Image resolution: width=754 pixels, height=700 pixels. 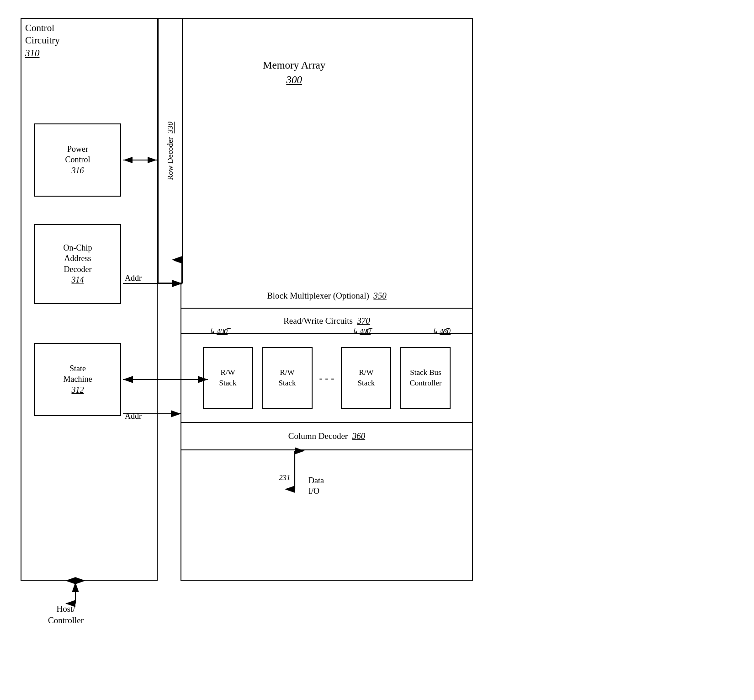 I want to click on addr-label-1: Addr, so click(x=133, y=278).